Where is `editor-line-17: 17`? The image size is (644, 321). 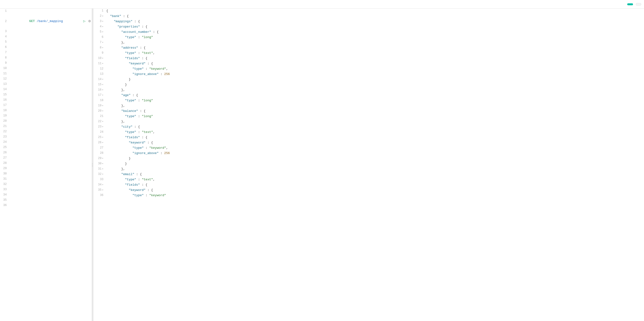
editor-line-17: 17 is located at coordinates (46, 105).